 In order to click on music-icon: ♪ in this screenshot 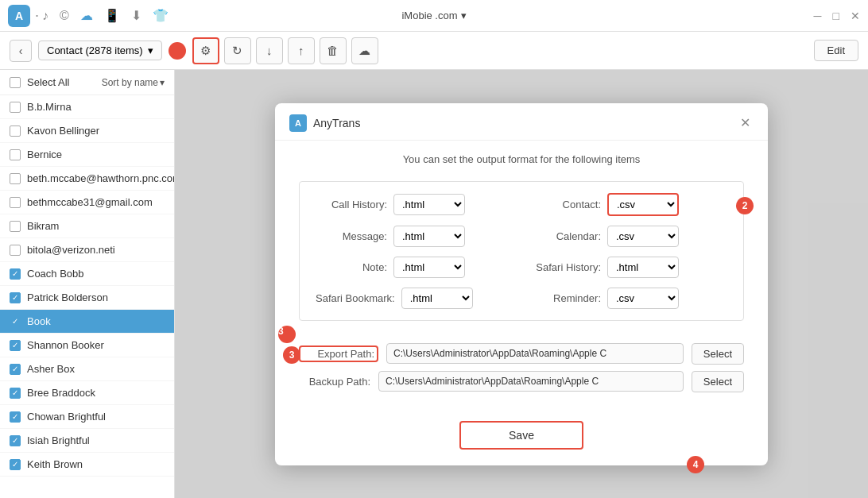, I will do `click(45, 16)`.